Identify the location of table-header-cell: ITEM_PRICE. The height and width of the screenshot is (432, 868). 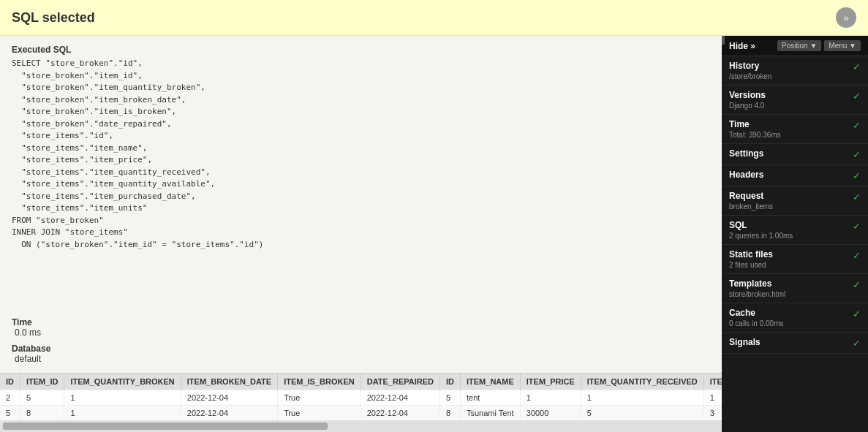
(550, 382).